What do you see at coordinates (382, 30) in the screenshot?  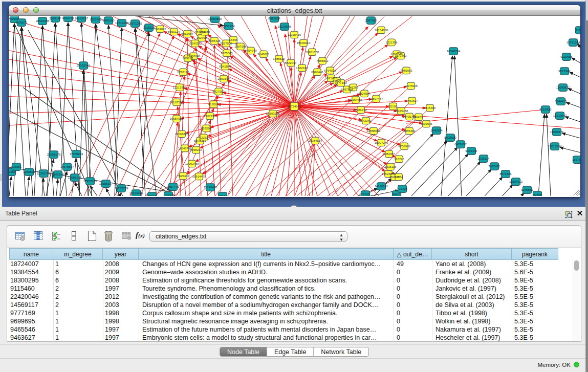 I see `svg-text: 16154808` at bounding box center [382, 30].